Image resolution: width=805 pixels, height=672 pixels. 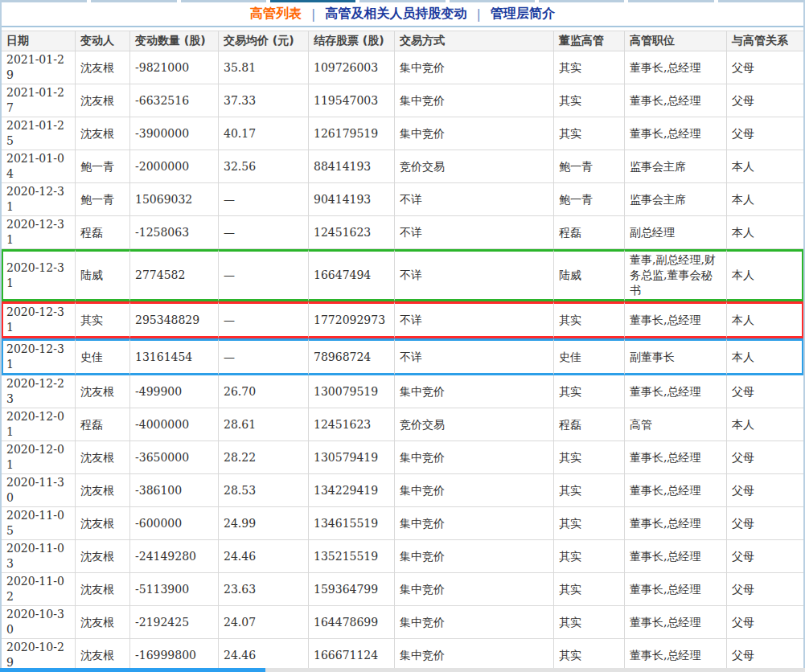 I want to click on table-row: 2021-01-25沈友根-390000040.17126179519集中竞价其…, so click(x=402, y=133).